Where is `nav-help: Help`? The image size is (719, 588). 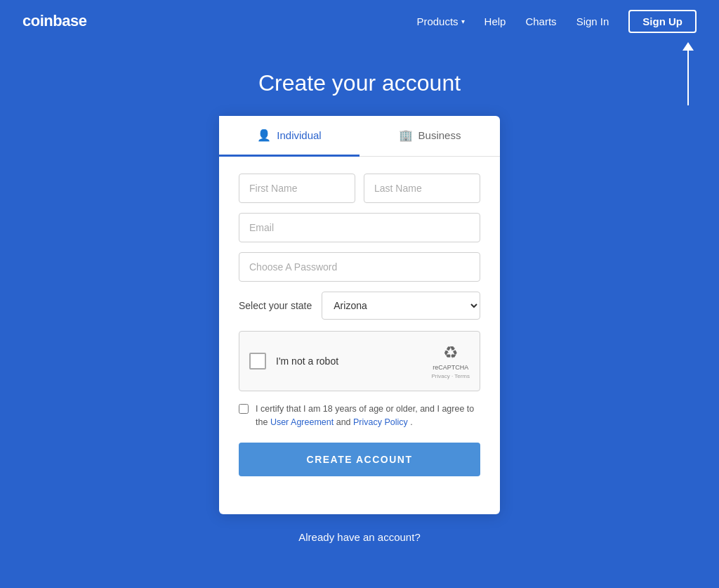 nav-help: Help is located at coordinates (496, 21).